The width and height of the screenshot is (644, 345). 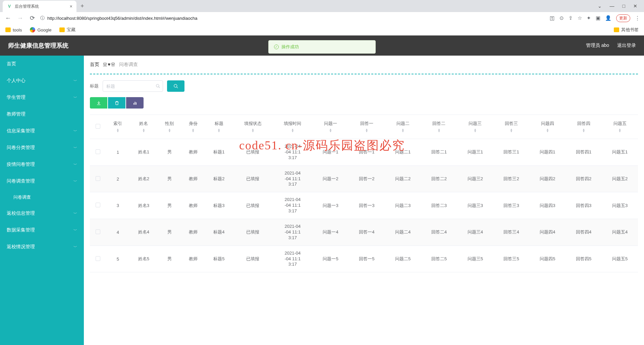 What do you see at coordinates (42, 97) in the screenshot?
I see `sidebar-item: 学生管理﹀` at bounding box center [42, 97].